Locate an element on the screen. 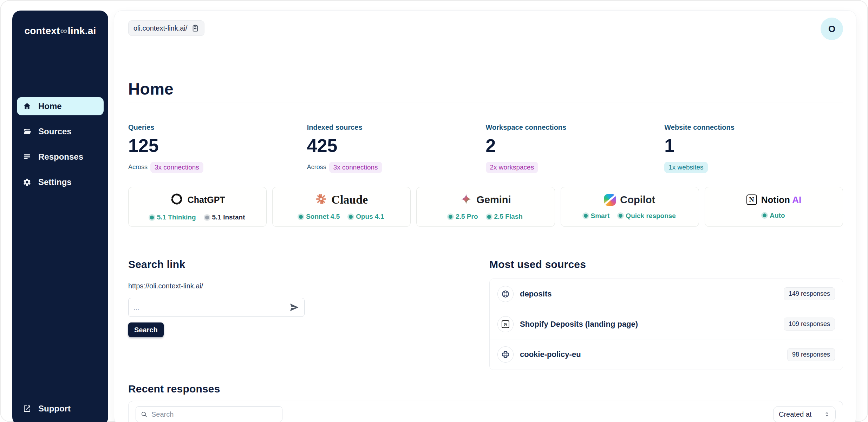  stat-value: 125 is located at coordinates (218, 146).